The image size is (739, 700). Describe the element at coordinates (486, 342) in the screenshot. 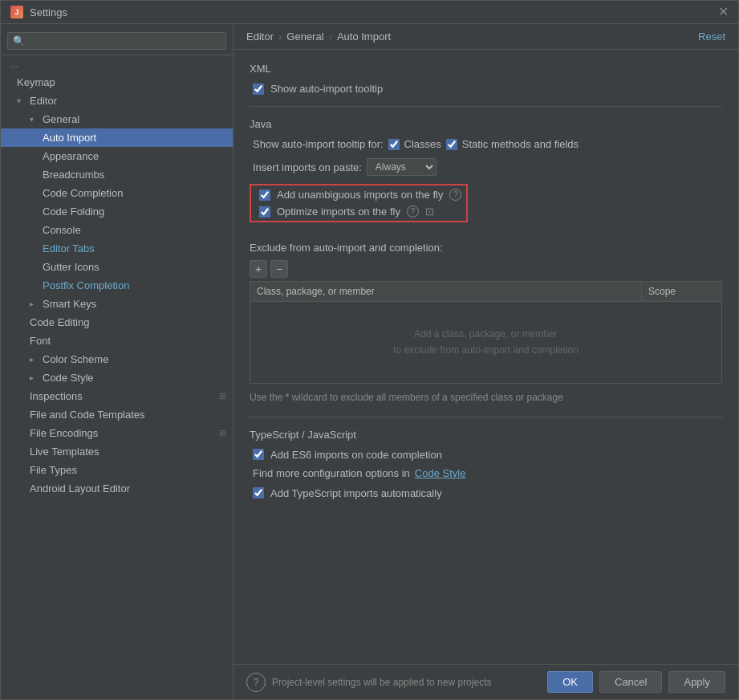

I see `exclude-empty-state: Add a class, package, or member to exclu…` at that location.